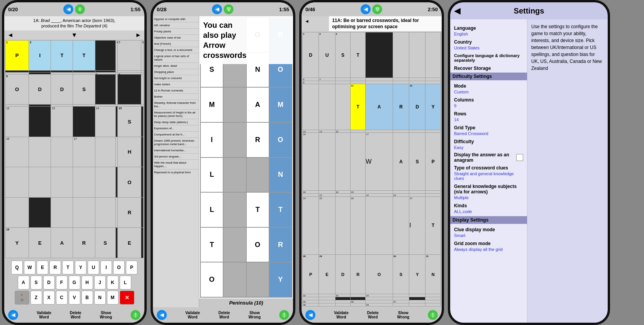  What do you see at coordinates (327, 226) in the screenshot?
I see `p3-r9c2: 25` at bounding box center [327, 226].